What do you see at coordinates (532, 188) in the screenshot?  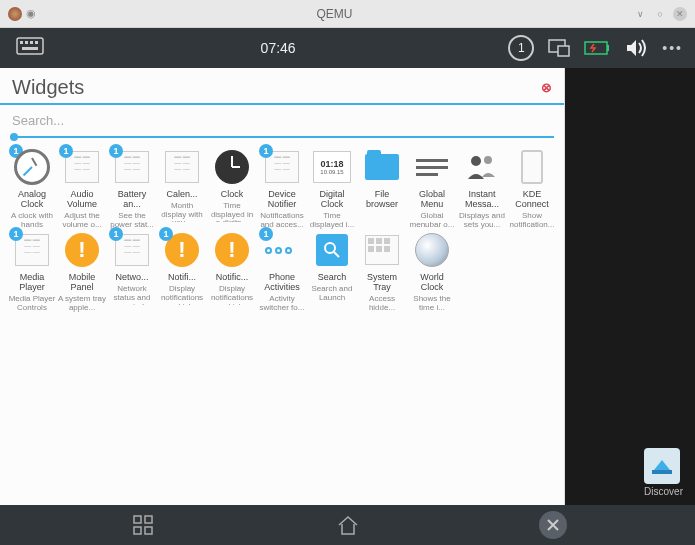 I see `widget-item: KDE ConnectShow notification...` at bounding box center [532, 188].